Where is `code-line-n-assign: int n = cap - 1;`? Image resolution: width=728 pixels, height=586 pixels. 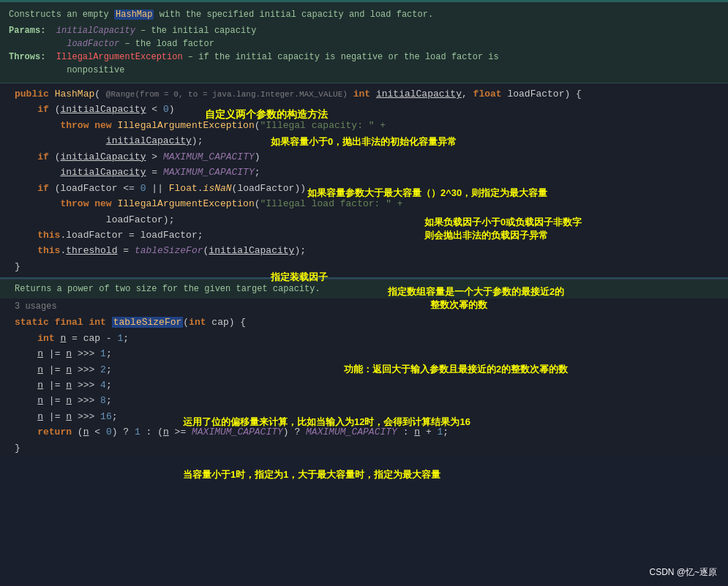 code-line-n-assign: int n = cap - 1; is located at coordinates (364, 338).